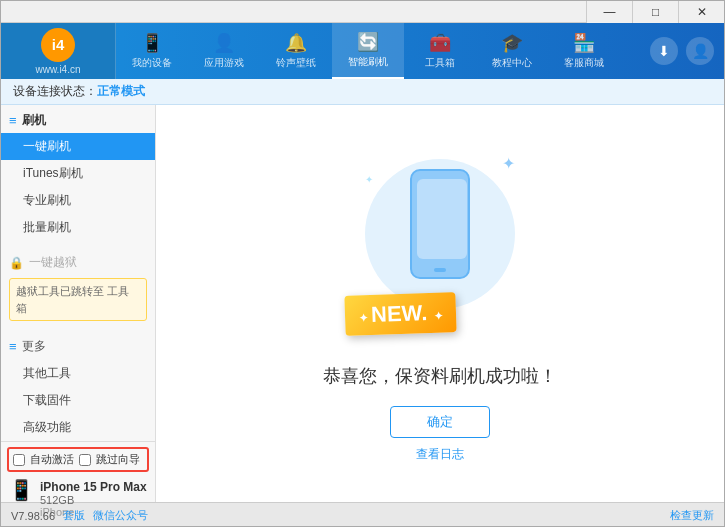  Describe the element at coordinates (512, 51) in the screenshot. I see `tab-tutorials: 🎓 教程中心` at that location.